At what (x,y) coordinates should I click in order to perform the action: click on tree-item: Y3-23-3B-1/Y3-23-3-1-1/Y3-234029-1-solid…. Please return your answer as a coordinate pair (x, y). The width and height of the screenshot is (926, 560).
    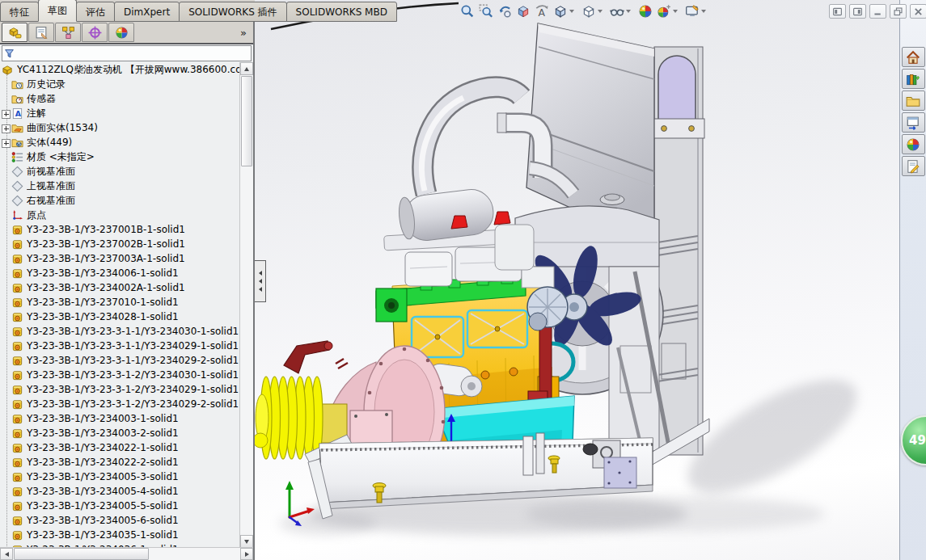
    Looking at the image, I should click on (120, 346).